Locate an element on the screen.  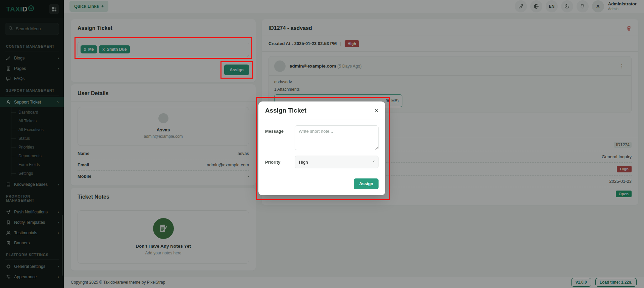
assign-ticket-modal: Assign Ticket × Message Priority High › … is located at coordinates (322, 149).